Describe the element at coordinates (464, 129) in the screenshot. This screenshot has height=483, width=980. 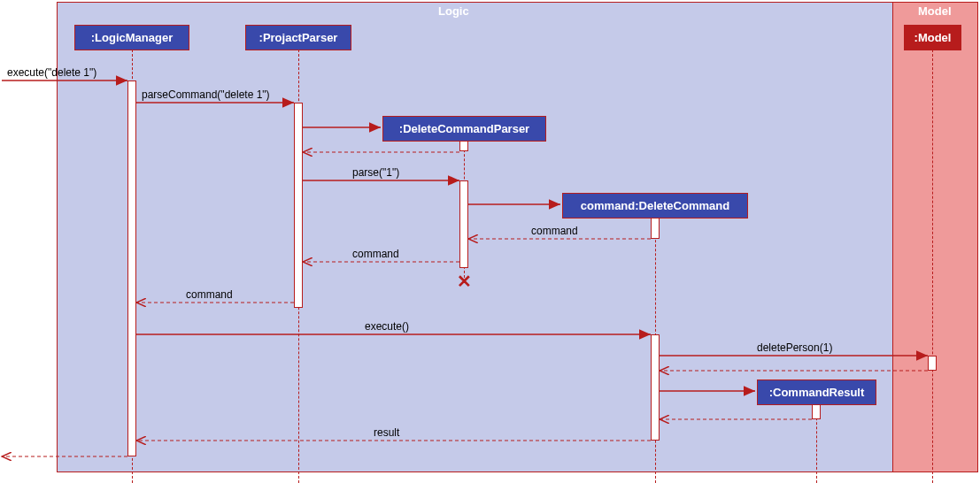
I see `delete-command-parser-label: :DeleteCommandParser` at that location.